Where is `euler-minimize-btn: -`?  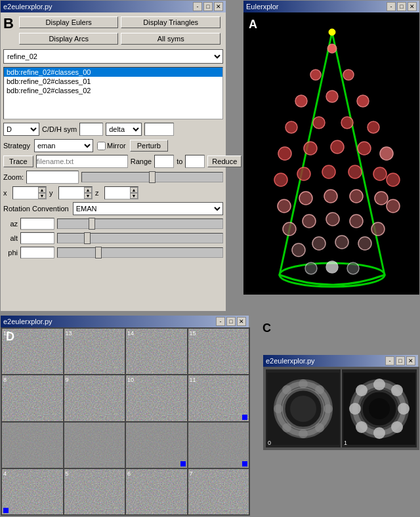
euler-minimize-btn: - is located at coordinates (391, 7).